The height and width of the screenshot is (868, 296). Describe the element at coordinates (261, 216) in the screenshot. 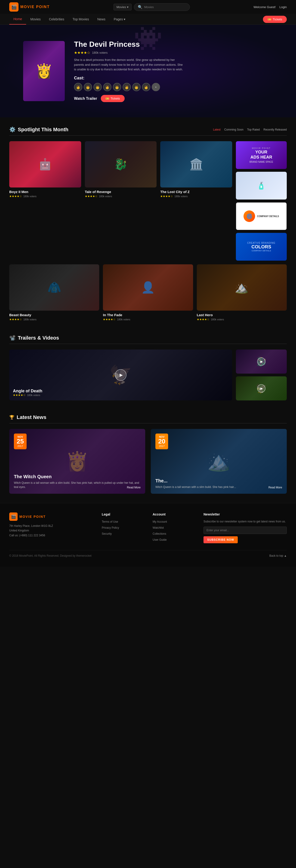

I see `ad-block-company: 🌀 COMPANY DETAILS` at that location.